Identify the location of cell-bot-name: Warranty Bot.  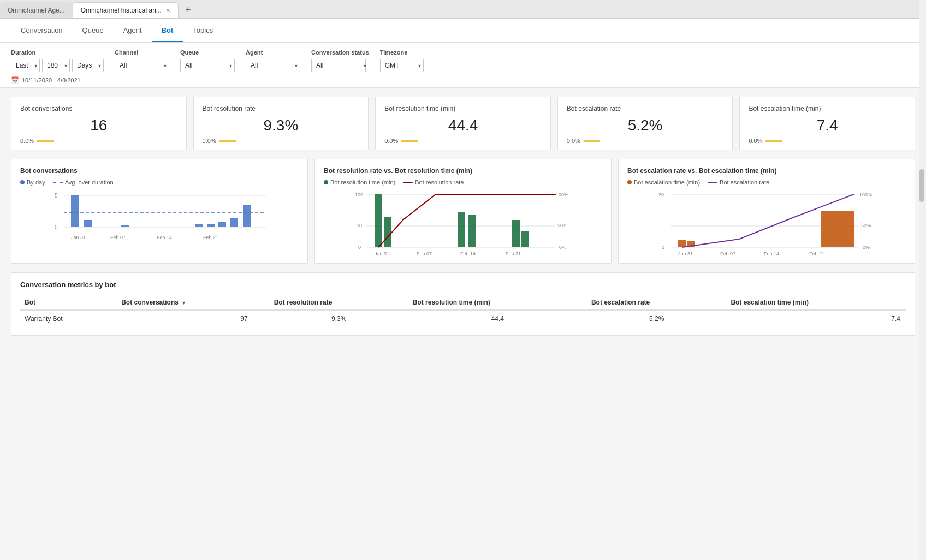
(69, 319).